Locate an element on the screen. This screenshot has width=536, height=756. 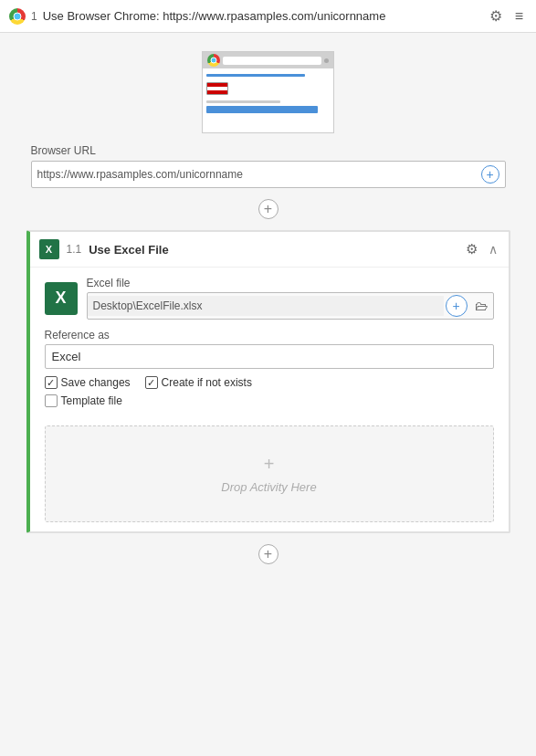
create-if-not-exists-check-icon: ✓ is located at coordinates (152, 383).